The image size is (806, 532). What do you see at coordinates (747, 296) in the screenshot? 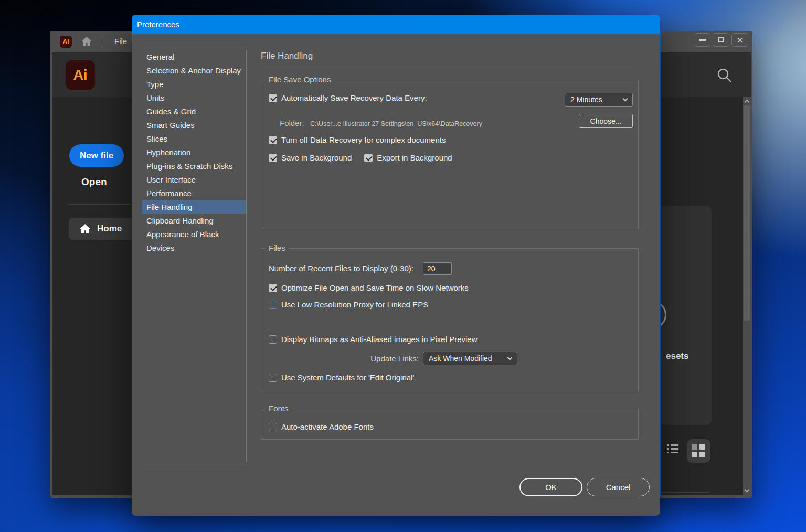
I see `scrollbar` at bounding box center [747, 296].